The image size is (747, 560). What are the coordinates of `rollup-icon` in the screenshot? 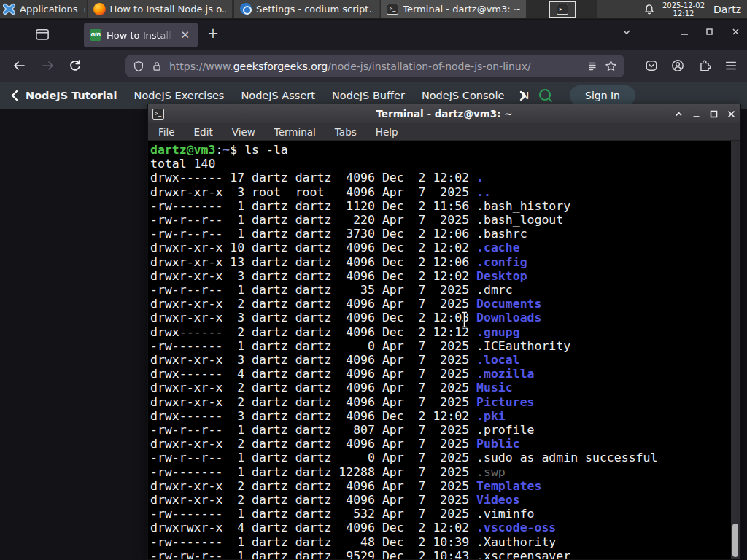 It's located at (678, 114).